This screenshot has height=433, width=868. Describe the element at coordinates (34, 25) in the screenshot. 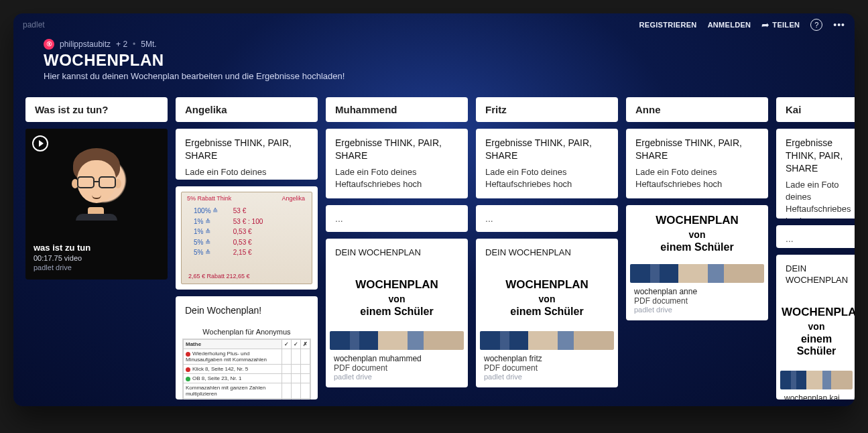

I see `brand-logo: padlet` at that location.